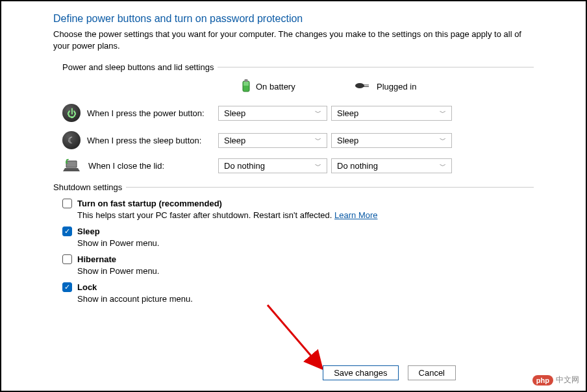  Describe the element at coordinates (68, 231) in the screenshot. I see `checkbox-sleep: ✓` at that location.